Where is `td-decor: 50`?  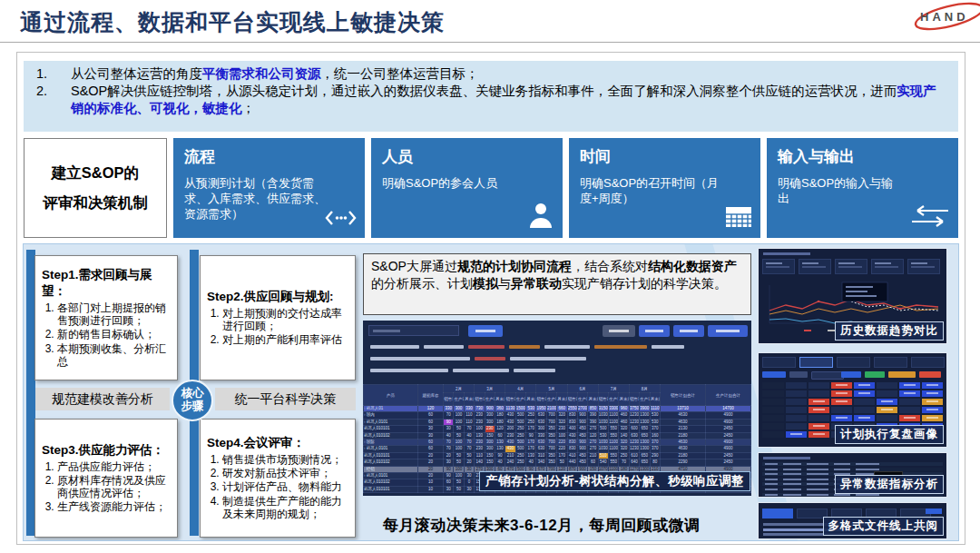 td-decor: 50 is located at coordinates (563, 463).